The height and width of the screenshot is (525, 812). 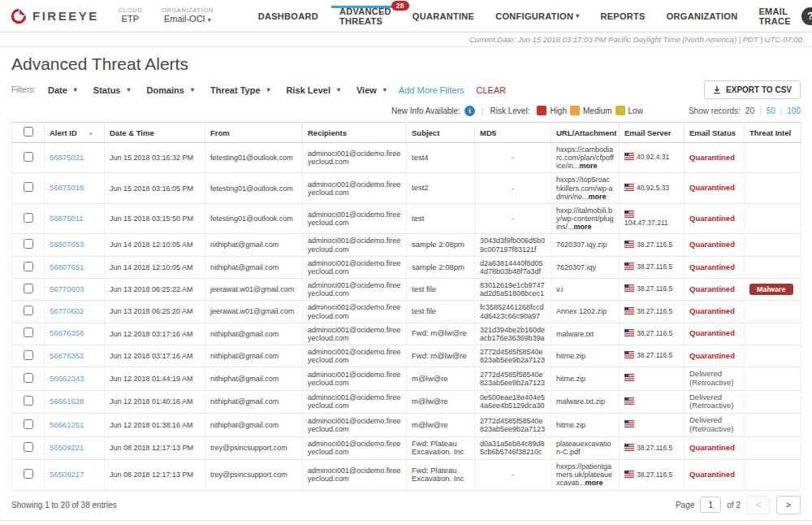 I want to click on nav-item-dashboard: DASHBOARD, so click(x=288, y=16).